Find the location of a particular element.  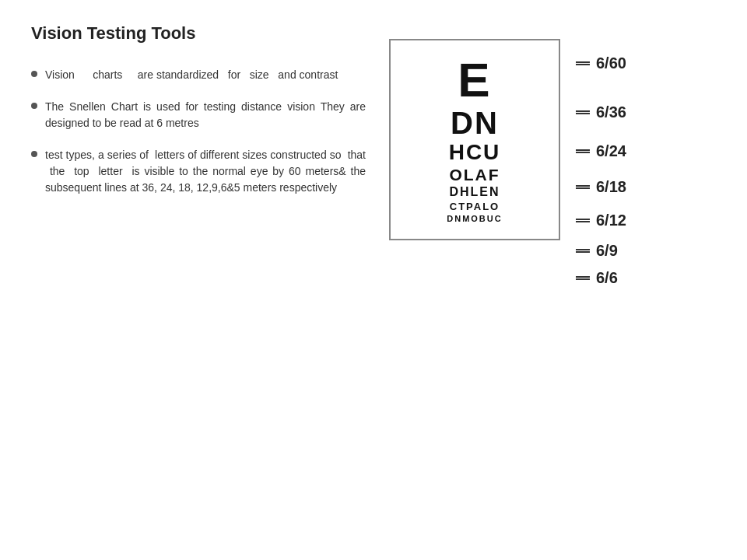

list-item: The Snellen Chart is used for testing di… is located at coordinates (198, 115).